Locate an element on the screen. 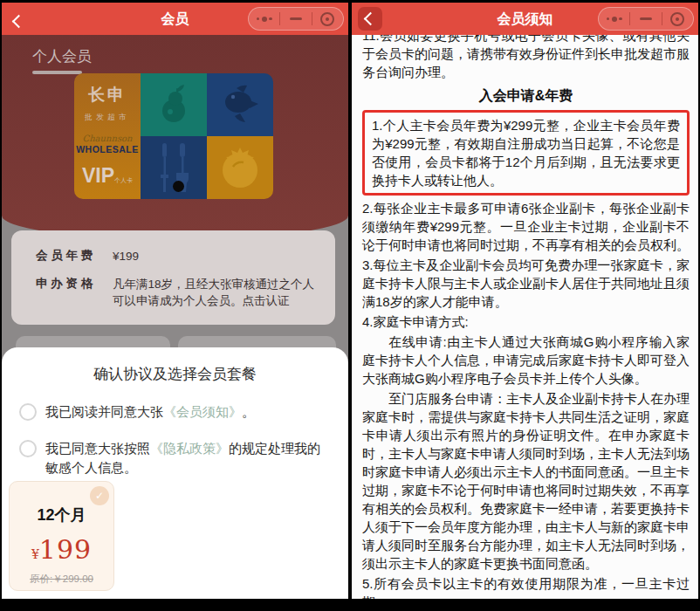 This screenshot has width=700, height=611. agreement-prefix: 我已同意大张按照 is located at coordinates (98, 449).